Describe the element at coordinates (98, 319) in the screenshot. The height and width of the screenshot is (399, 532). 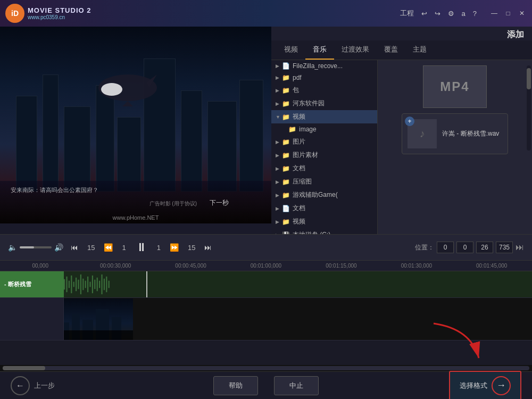
I see `video-thumb-svg` at that location.